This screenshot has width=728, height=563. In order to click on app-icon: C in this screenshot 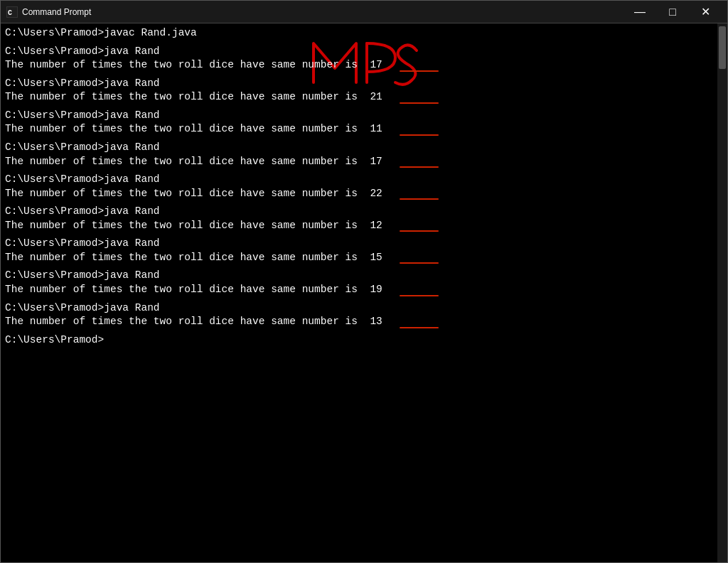, I will do `click(12, 12)`.